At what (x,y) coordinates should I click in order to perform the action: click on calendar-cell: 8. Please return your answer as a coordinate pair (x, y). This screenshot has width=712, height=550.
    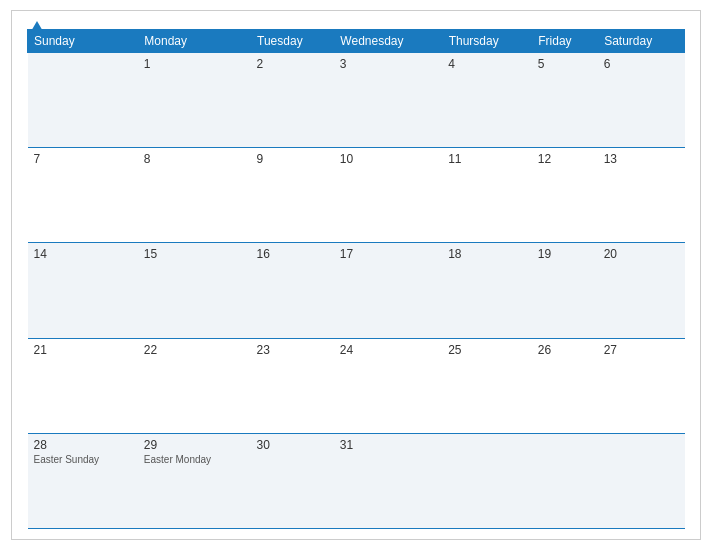
    Looking at the image, I should click on (194, 196).